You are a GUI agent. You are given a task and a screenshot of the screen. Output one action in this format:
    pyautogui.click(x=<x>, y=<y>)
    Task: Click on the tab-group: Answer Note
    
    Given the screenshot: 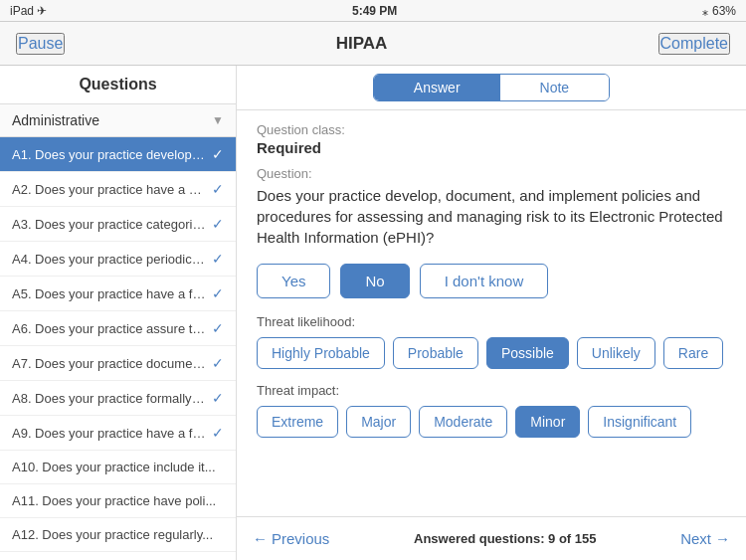 What is the action you would take?
    pyautogui.click(x=491, y=88)
    